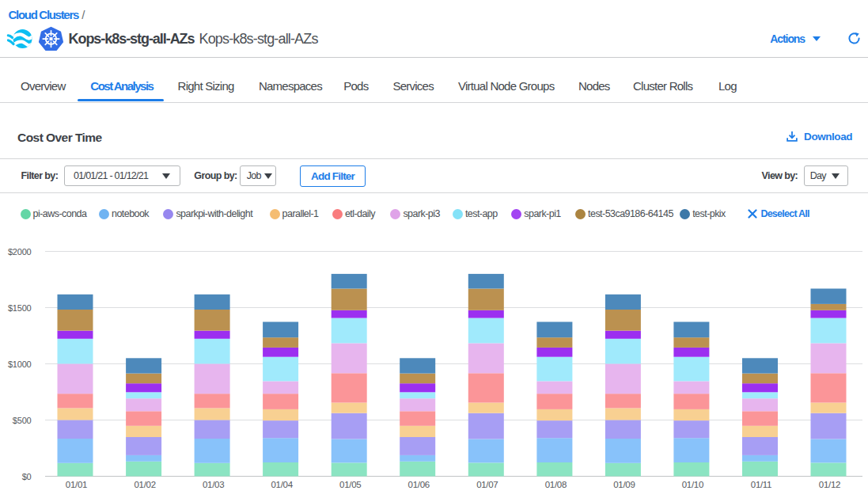 The image size is (868, 502). I want to click on svg-text: 01/03, so click(214, 485).